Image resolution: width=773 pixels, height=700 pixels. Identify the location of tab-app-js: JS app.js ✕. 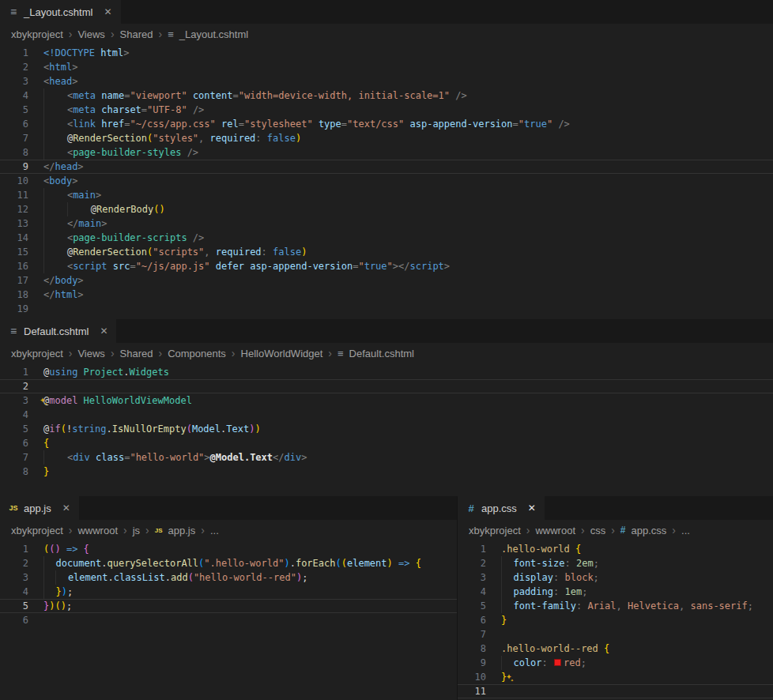
(40, 508).